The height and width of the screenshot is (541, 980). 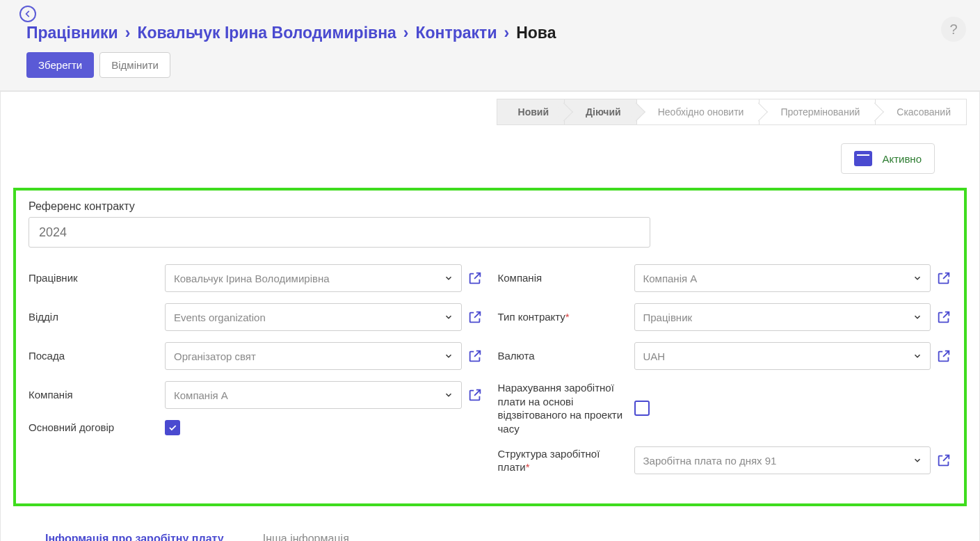 What do you see at coordinates (490, 33) in the screenshot?
I see `breadcrumb: Працівники › Ковальчук Ірина Володимирів…` at bounding box center [490, 33].